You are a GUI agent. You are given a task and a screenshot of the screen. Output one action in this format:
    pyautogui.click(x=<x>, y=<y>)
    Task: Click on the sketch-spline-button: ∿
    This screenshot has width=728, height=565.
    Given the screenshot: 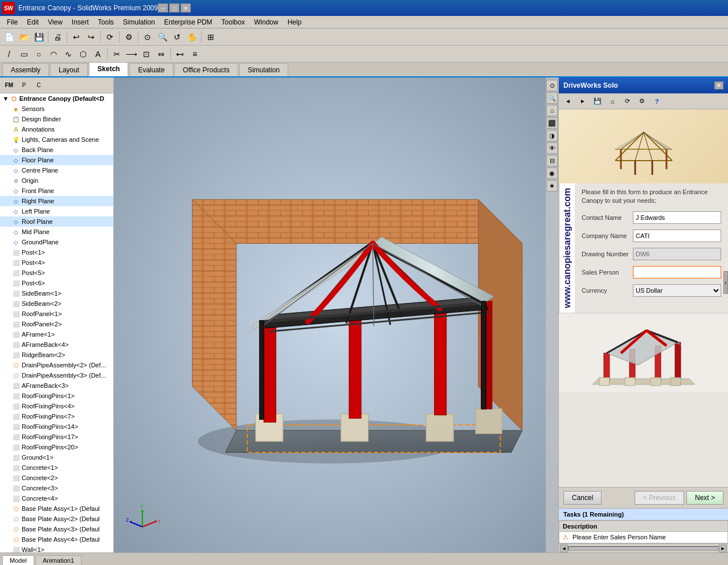 What is the action you would take?
    pyautogui.click(x=68, y=54)
    